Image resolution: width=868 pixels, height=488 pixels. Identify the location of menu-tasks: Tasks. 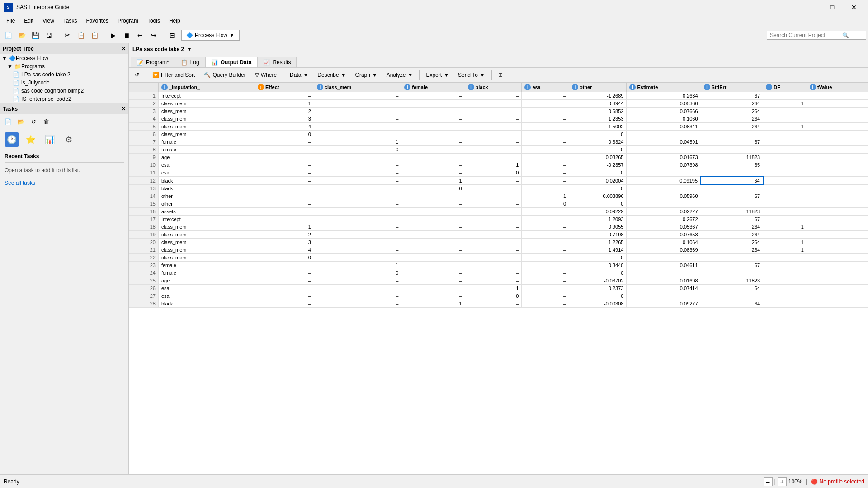
(71, 21).